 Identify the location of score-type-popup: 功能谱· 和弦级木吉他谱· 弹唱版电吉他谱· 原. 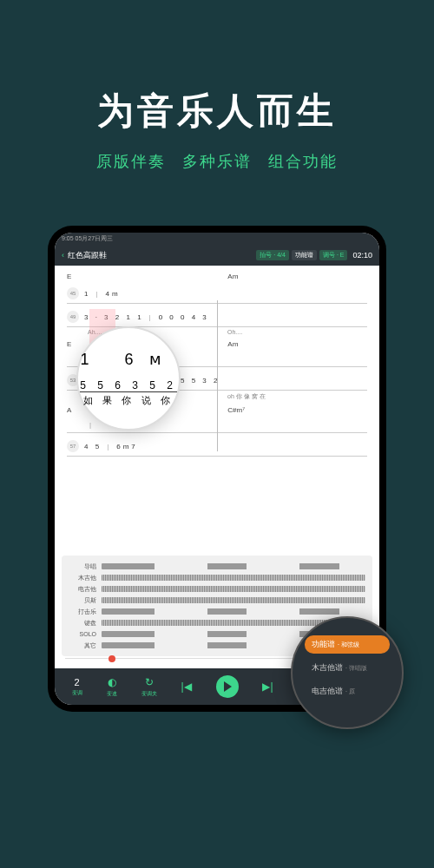
(347, 673).